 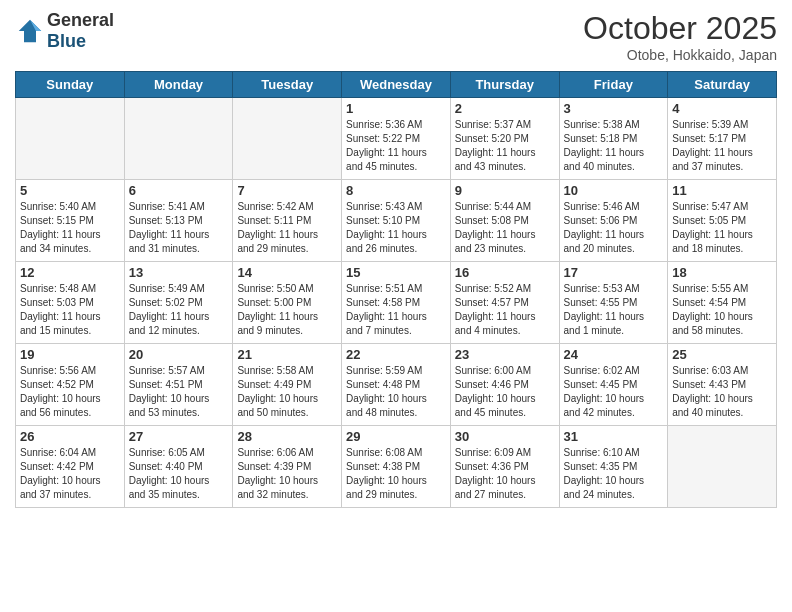 What do you see at coordinates (504, 467) in the screenshot?
I see `calendar-cell: 30Sunrise: 6:09 AM Sunset: 4:36 PM Dayli…` at bounding box center [504, 467].